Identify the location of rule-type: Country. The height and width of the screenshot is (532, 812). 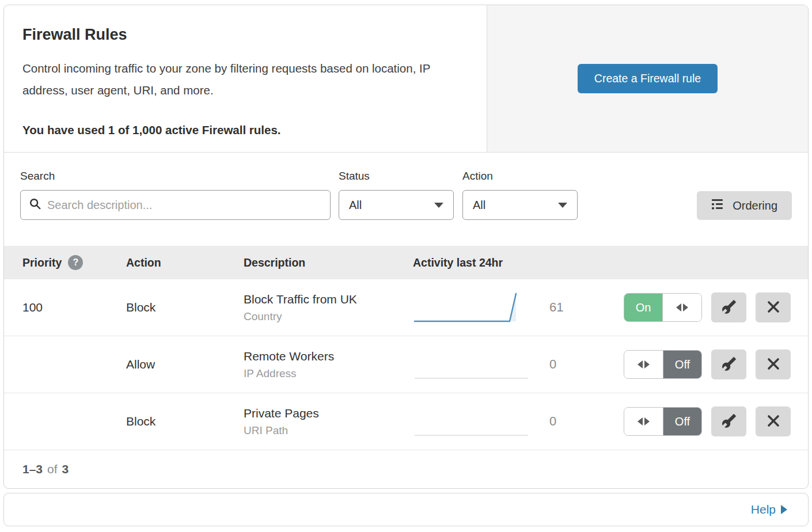
(328, 317).